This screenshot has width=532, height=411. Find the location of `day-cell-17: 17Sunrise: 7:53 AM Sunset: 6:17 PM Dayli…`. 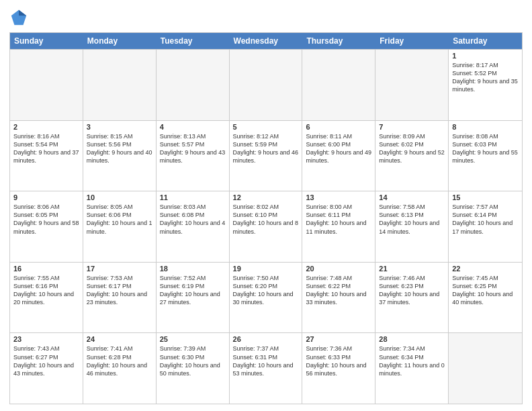

day-cell-17: 17Sunrise: 7:53 AM Sunset: 6:17 PM Dayli… is located at coordinates (120, 298).